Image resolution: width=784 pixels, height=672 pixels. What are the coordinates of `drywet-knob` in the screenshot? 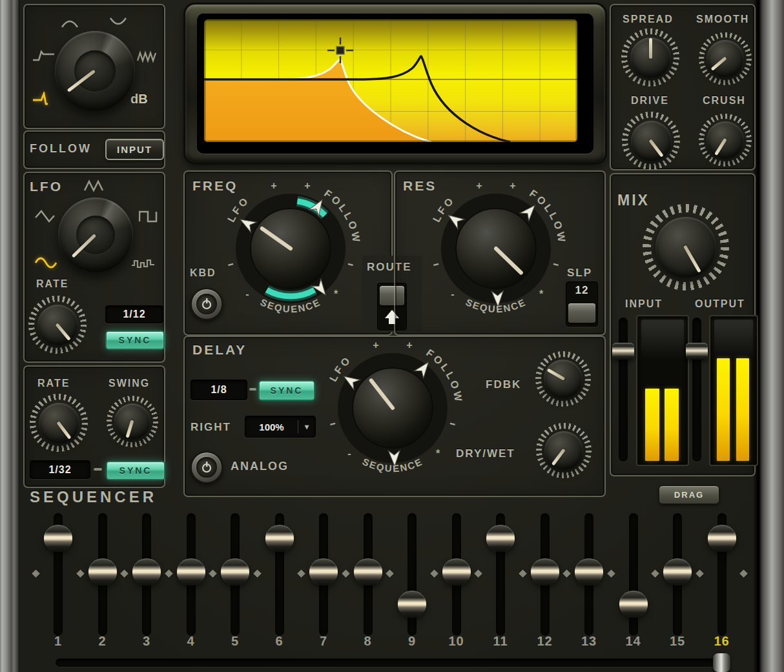 It's located at (564, 451).